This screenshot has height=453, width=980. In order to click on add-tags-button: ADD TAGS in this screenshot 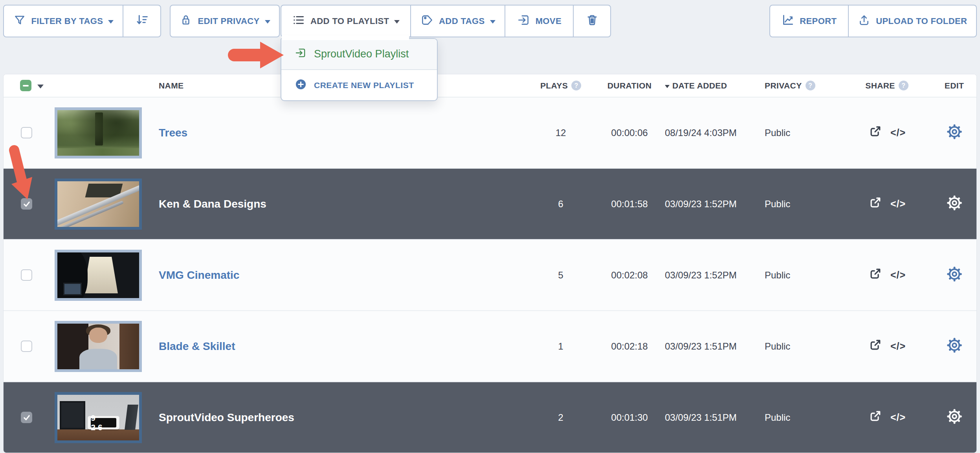, I will do `click(457, 21)`.